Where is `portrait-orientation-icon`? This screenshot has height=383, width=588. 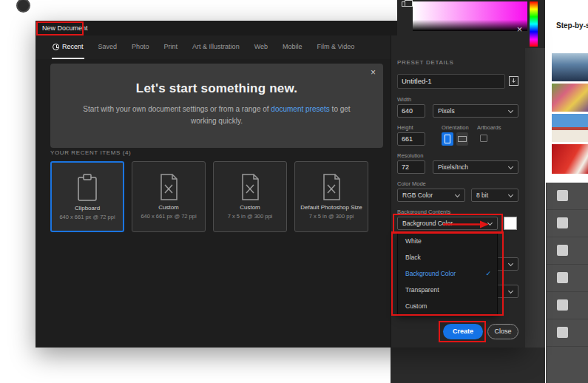
portrait-orientation-icon is located at coordinates (447, 139).